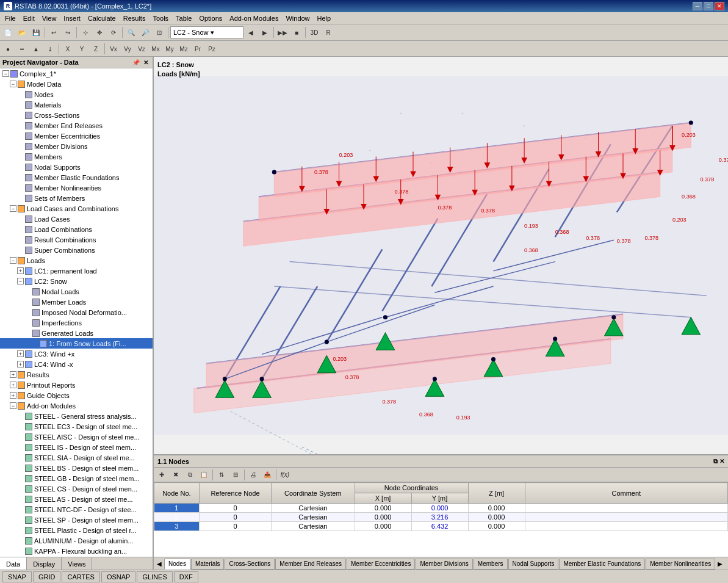 This screenshot has height=583, width=728. Describe the element at coordinates (21, 126) in the screenshot. I see `tree-expander-memberendreleases` at that location.